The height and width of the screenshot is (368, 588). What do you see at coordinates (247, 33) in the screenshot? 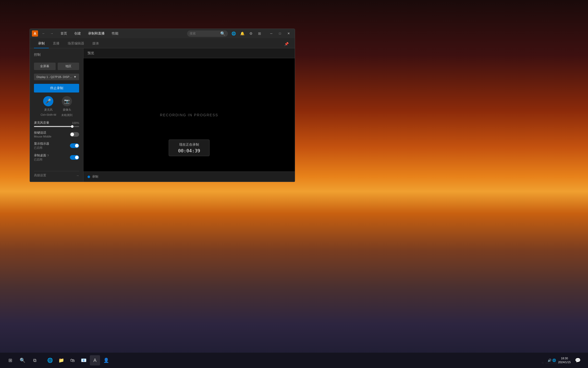
I see `title-actions: 🌐 🔔 ⚙ ⊞` at bounding box center [247, 33].